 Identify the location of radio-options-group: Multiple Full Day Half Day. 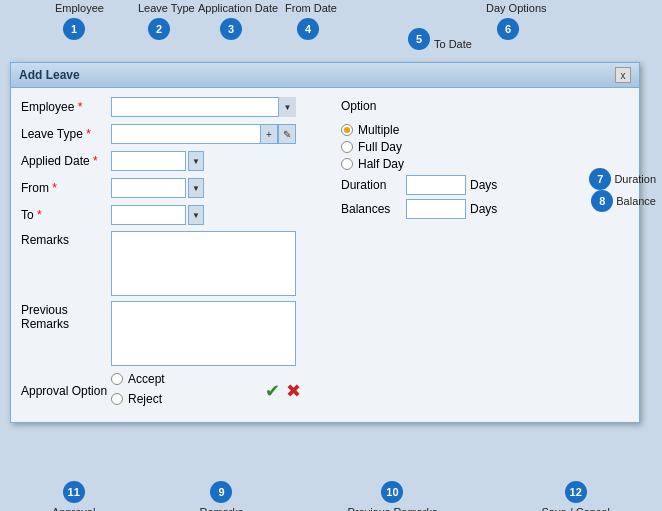
(485, 147).